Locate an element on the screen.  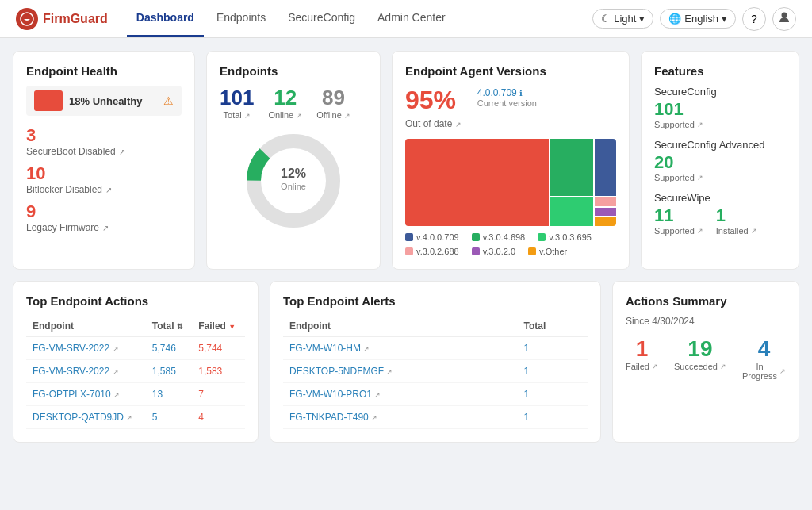
nav-endpoints: Endpoints is located at coordinates (241, 19).